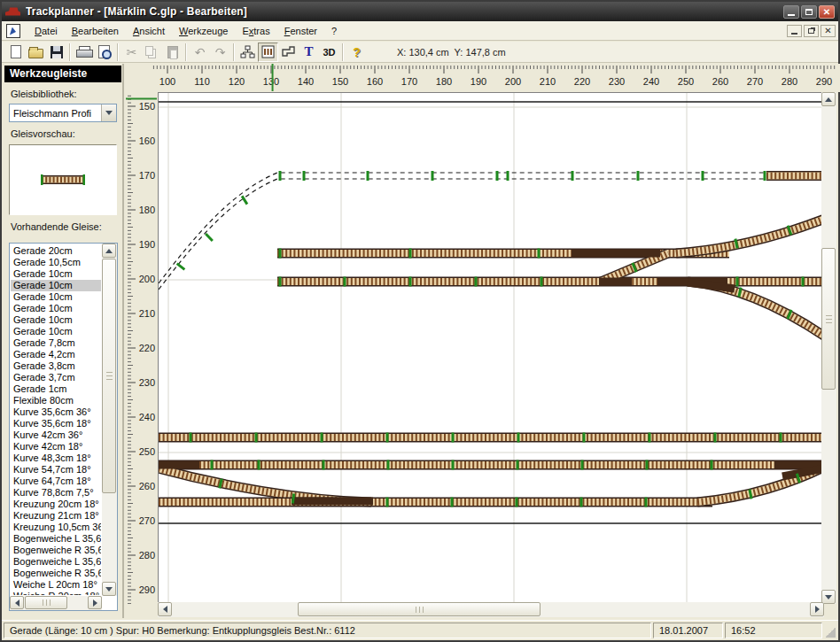 The height and width of the screenshot is (642, 840). Describe the element at coordinates (56, 262) in the screenshot. I see `list-item: Gerade 10,5cm` at that location.